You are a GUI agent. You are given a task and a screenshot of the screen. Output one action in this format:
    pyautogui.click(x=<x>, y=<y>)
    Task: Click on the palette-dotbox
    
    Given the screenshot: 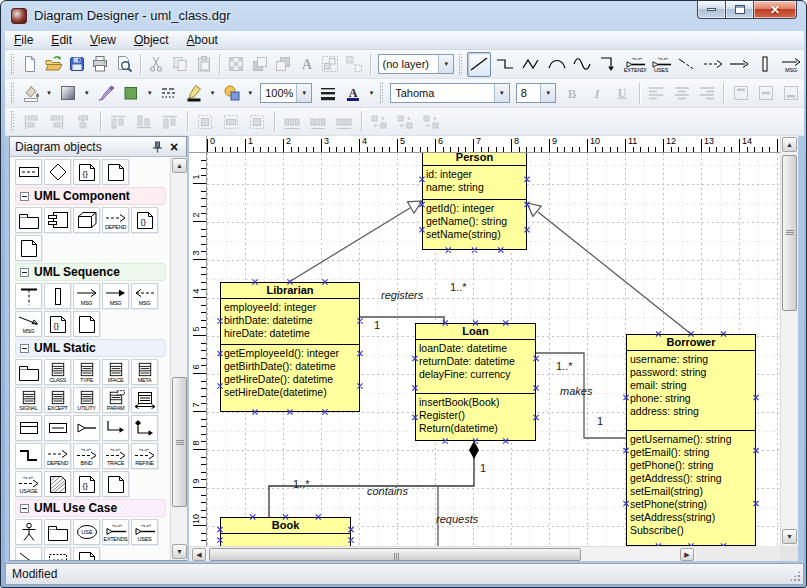 What is the action you would take?
    pyautogui.click(x=58, y=554)
    